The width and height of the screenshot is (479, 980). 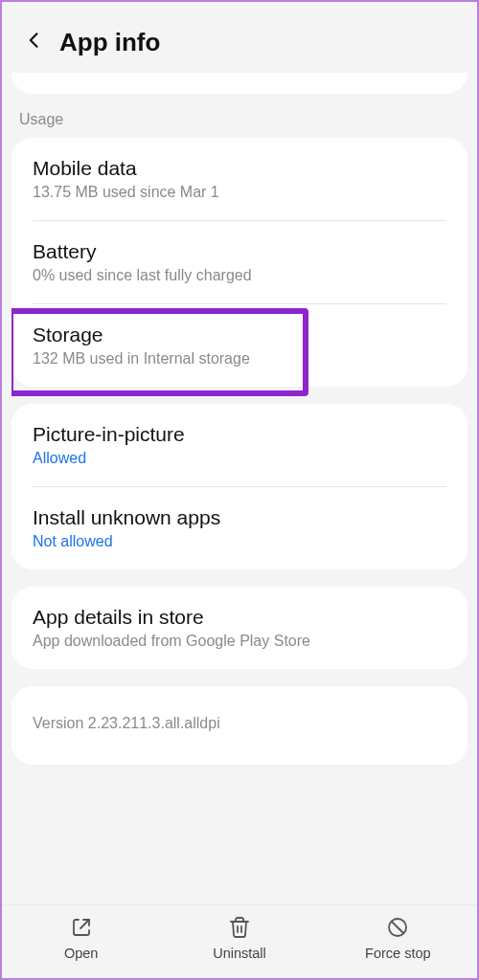 I want to click on uninstall-label: Uninstall, so click(x=240, y=953).